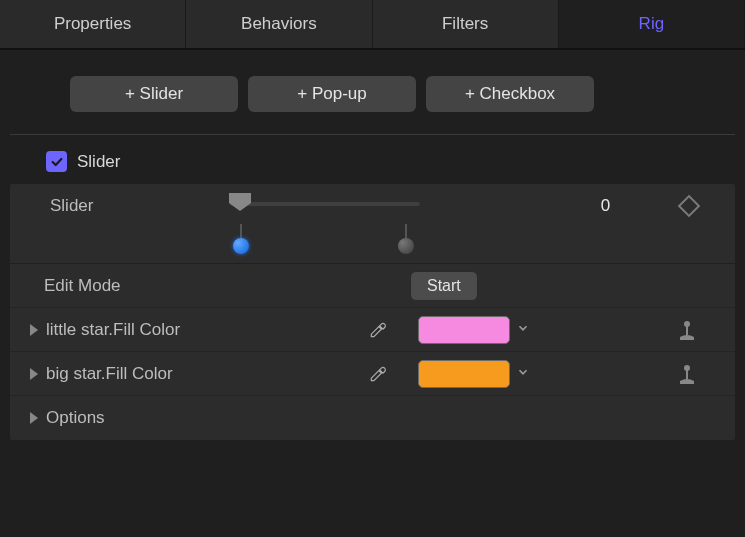 This screenshot has height=537, width=745. Describe the element at coordinates (372, 418) in the screenshot. I see `options-row: Options` at that location.